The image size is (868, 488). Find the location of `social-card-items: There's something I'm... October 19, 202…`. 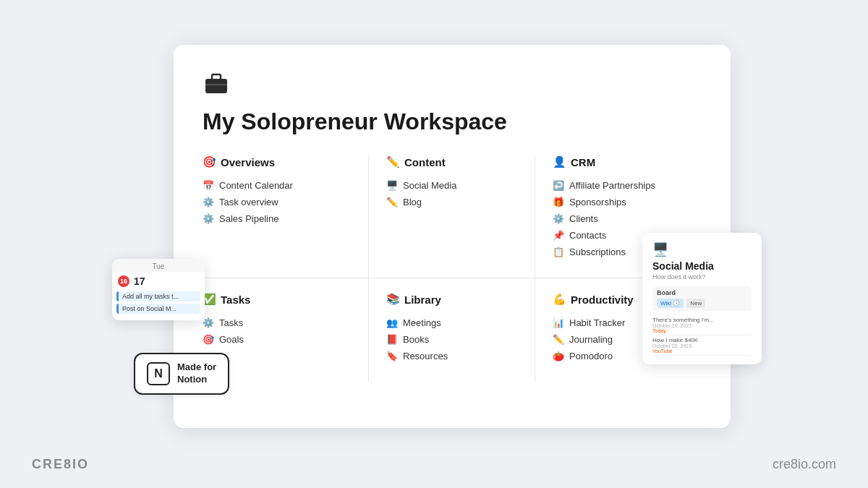

social-card-items: There's something I'm... October 19, 202… is located at coordinates (702, 335).